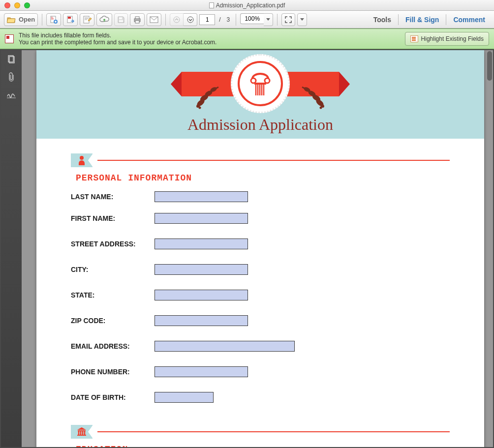 The width and height of the screenshot is (494, 448). What do you see at coordinates (154, 20) in the screenshot?
I see `email-button` at bounding box center [154, 20].